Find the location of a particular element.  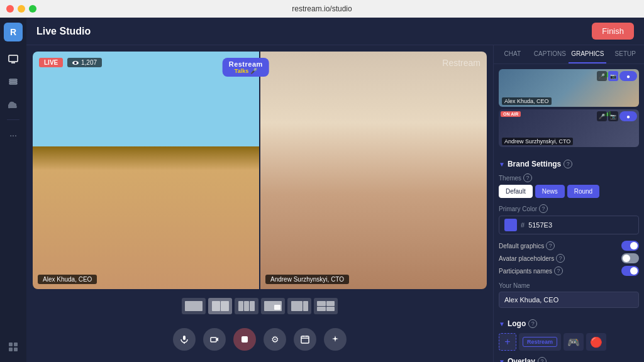

color-info: ? is located at coordinates (543, 209).